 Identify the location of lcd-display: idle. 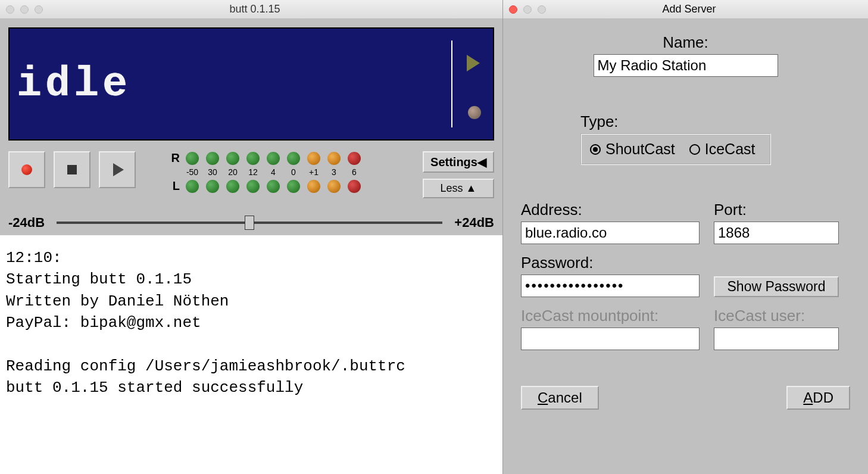
(251, 84).